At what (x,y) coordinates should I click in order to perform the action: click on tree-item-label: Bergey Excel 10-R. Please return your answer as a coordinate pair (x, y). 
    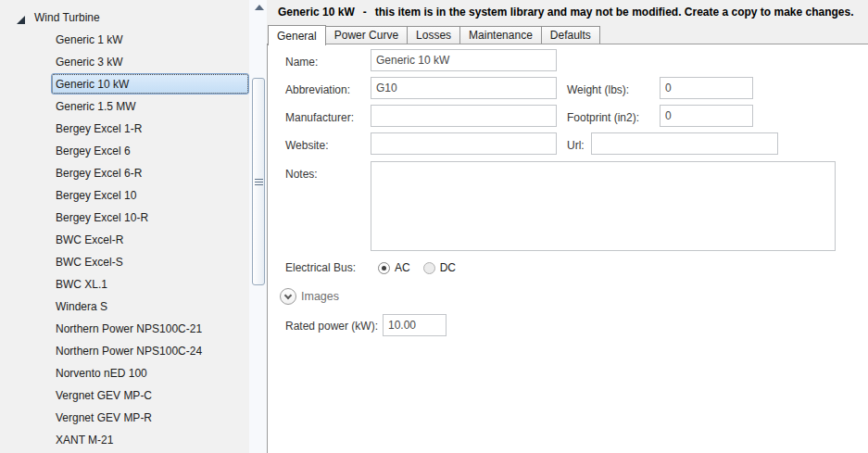
    Looking at the image, I should click on (102, 218).